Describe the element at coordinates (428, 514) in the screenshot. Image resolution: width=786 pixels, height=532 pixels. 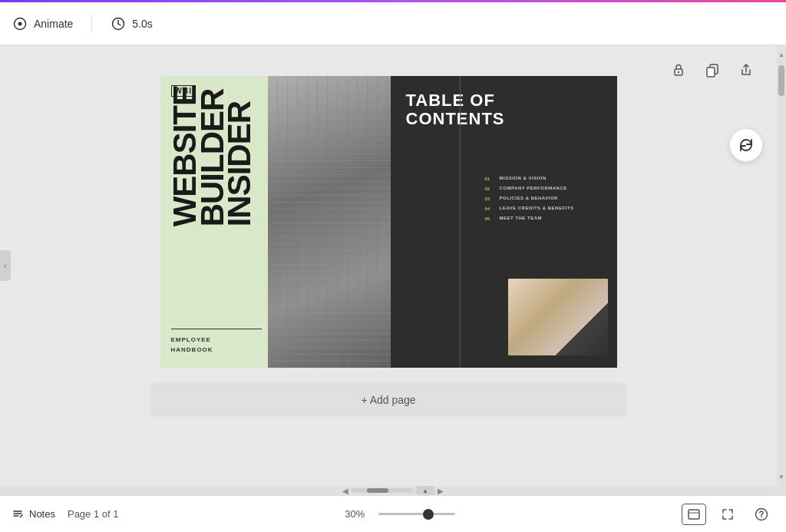
I see `zoom-slider-thumb` at that location.